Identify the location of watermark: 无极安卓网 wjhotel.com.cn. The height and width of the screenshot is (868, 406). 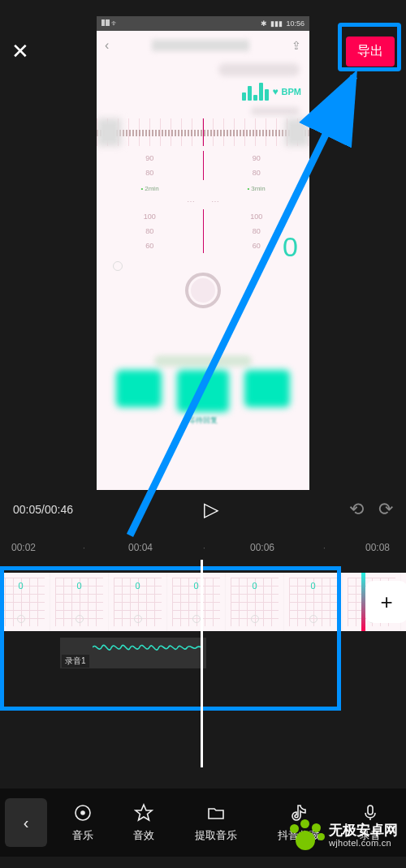
(343, 836).